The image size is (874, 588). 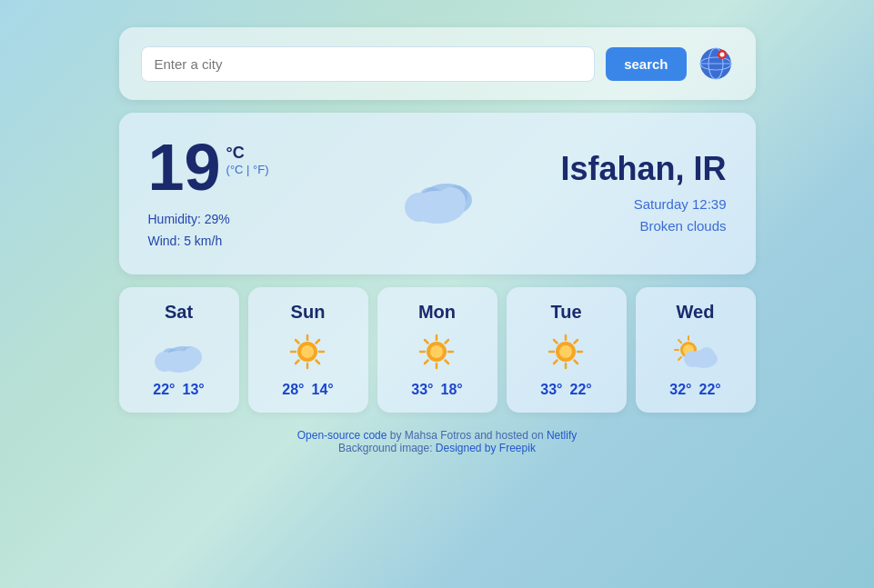 What do you see at coordinates (368, 64) in the screenshot?
I see `search-input` at bounding box center [368, 64].